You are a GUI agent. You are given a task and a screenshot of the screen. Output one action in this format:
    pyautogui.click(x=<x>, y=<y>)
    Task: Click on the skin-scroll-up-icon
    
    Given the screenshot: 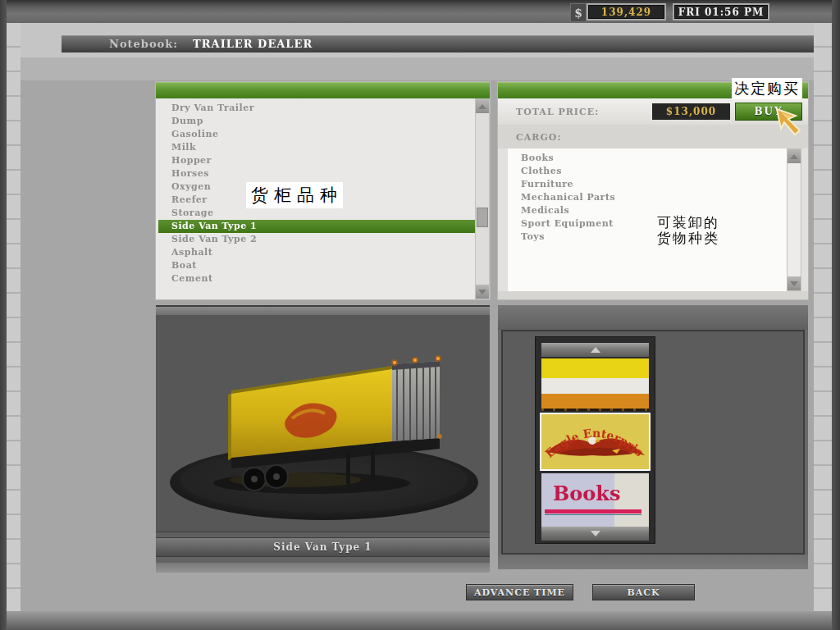 What is the action you would take?
    pyautogui.click(x=596, y=349)
    